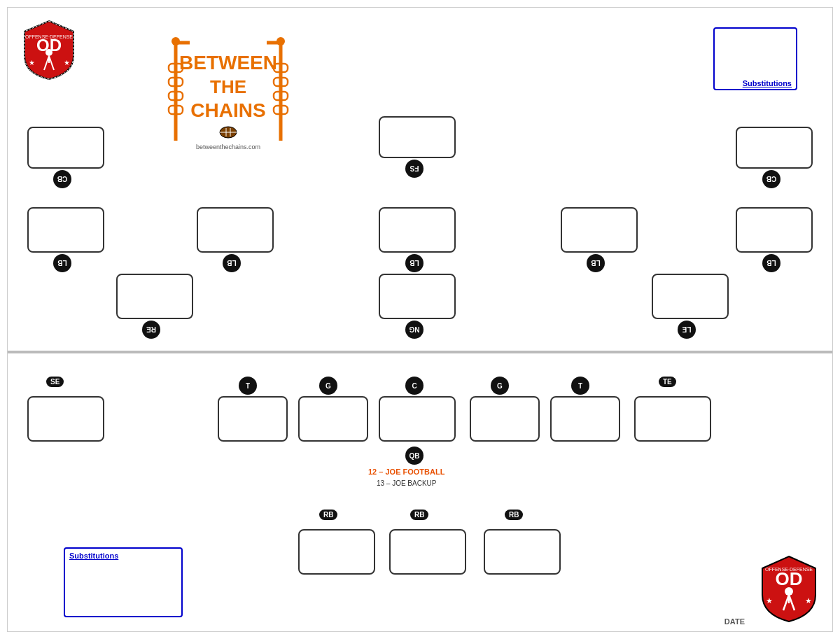  I want to click on date-label: DATE, so click(735, 622).